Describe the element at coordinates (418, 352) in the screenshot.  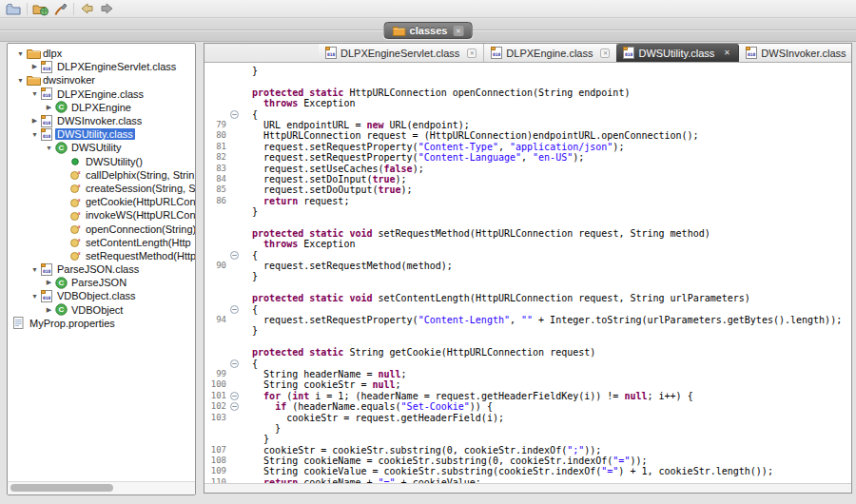
I see `code-text: protected static String getCookie(HttpUR…` at that location.